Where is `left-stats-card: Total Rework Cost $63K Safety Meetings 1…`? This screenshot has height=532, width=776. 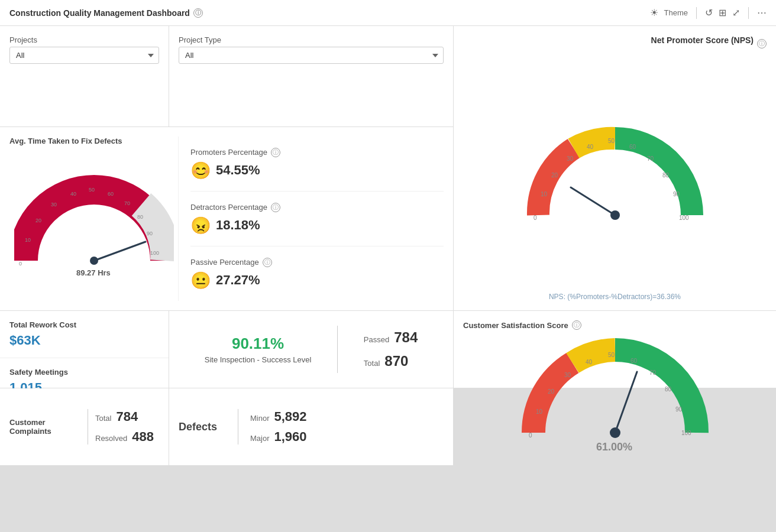 left-stats-card: Total Rework Cost $63K Safety Meetings 1… is located at coordinates (84, 349).